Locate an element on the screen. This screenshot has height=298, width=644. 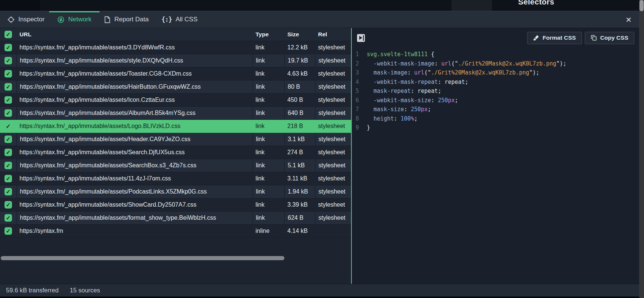
format-css-button: Format CSS is located at coordinates (554, 38).